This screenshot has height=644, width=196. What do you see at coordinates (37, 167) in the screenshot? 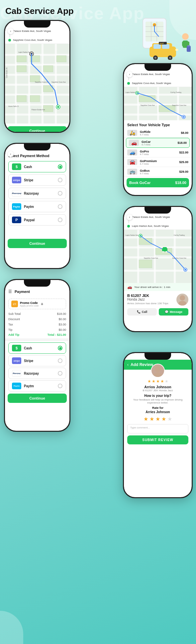
I see `phone3-method-cash: $ Cash` at bounding box center [37, 167].